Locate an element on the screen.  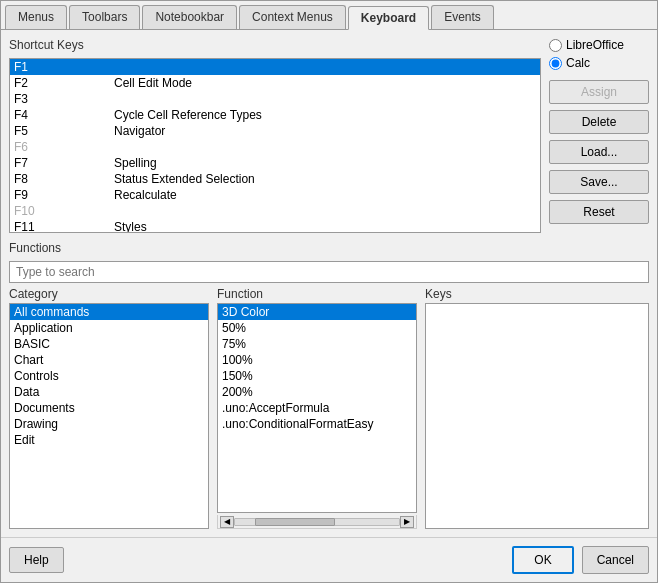
keys-box is located at coordinates (537, 416).